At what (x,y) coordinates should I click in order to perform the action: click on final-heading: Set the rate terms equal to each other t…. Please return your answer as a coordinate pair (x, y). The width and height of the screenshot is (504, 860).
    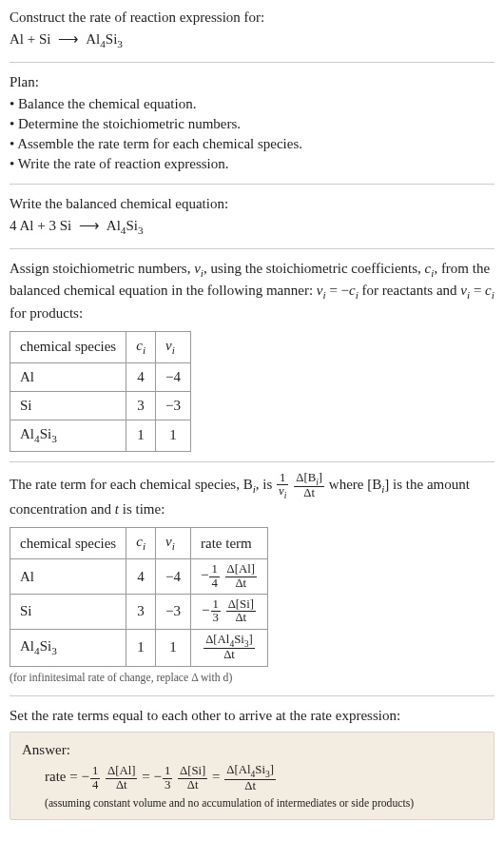
    Looking at the image, I should click on (252, 715).